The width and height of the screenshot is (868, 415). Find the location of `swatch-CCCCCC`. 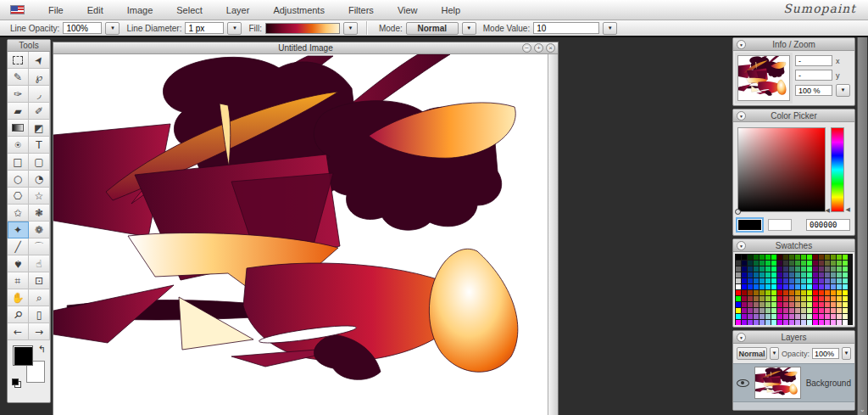

swatch-CCCCCC is located at coordinates (804, 317).